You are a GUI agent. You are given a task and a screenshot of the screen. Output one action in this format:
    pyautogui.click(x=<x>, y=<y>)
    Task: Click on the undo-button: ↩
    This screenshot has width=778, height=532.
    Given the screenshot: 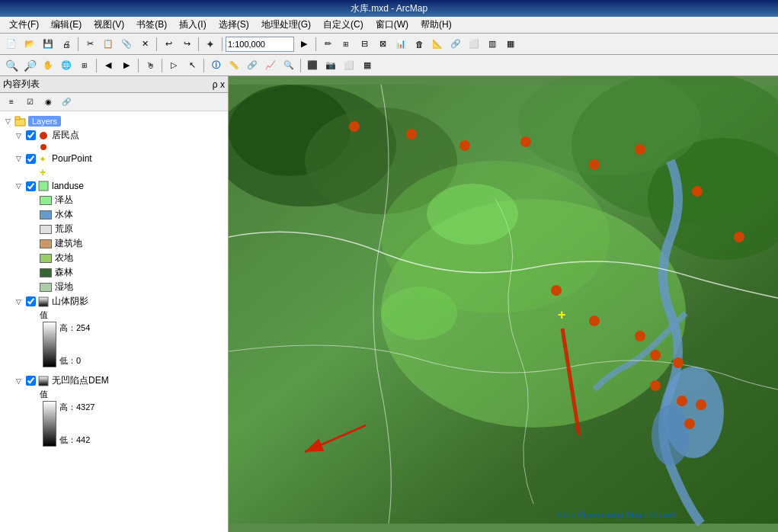 What is the action you would take?
    pyautogui.click(x=168, y=44)
    